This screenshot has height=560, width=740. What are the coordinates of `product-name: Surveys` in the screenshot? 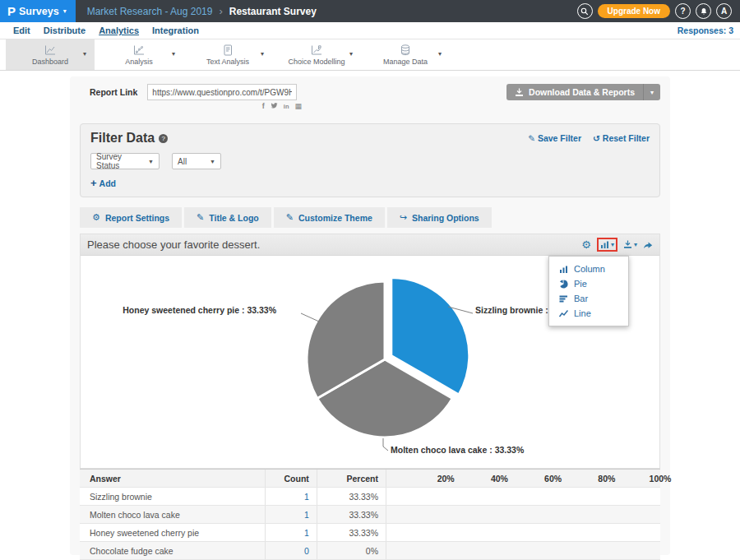 It's located at (39, 12).